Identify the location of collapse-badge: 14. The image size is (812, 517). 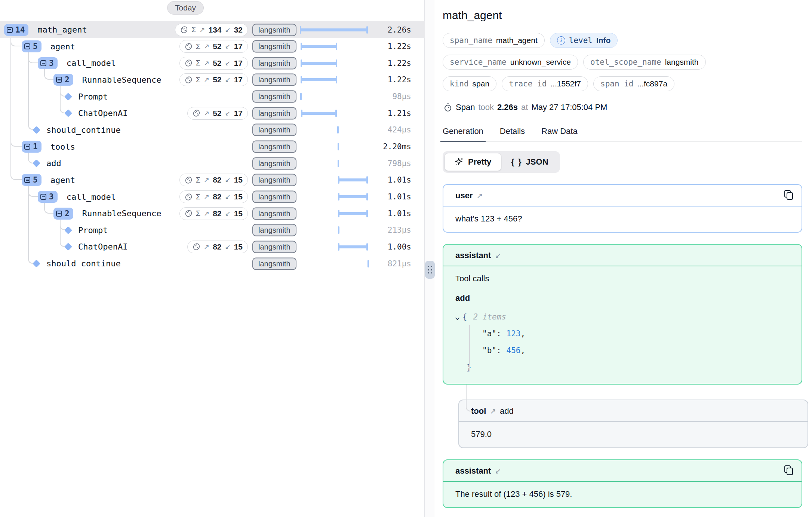
(16, 30).